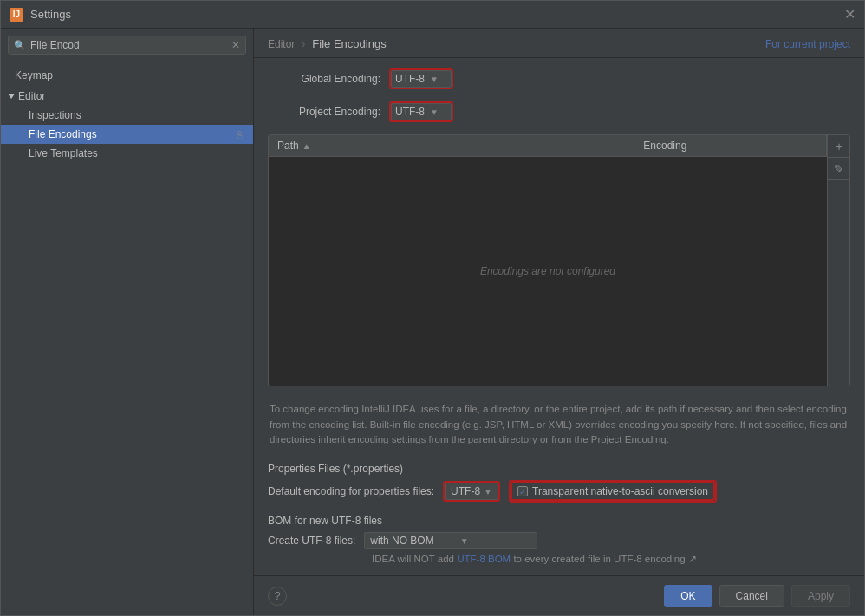  Describe the element at coordinates (432, 15) in the screenshot. I see `title-bar: IJ Settings ✕` at that location.